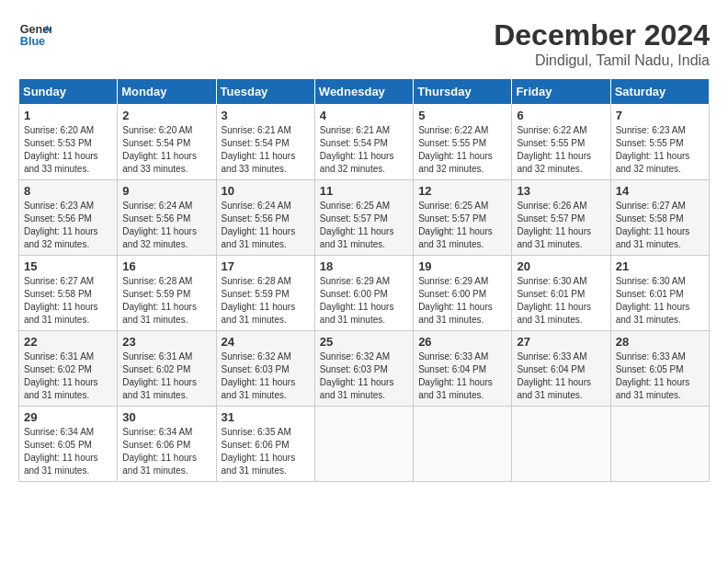 The height and width of the screenshot is (563, 728). Describe the element at coordinates (265, 369) in the screenshot. I see `calendar-cell: 24Sunrise: 6:32 AM Sunset: 6:03 PM Dayli…` at that location.